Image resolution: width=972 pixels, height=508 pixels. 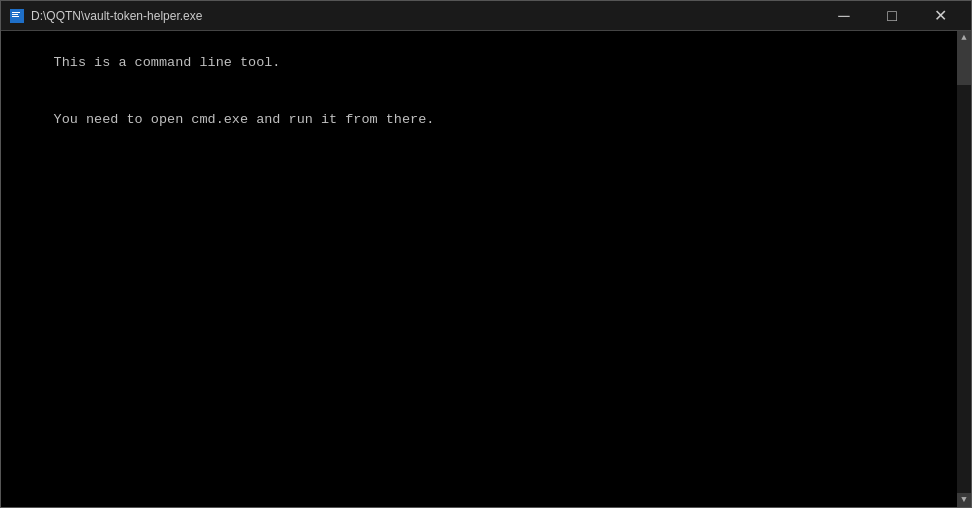 What do you see at coordinates (964, 269) in the screenshot?
I see `scrollbar-right: ▲ ▼` at bounding box center [964, 269].